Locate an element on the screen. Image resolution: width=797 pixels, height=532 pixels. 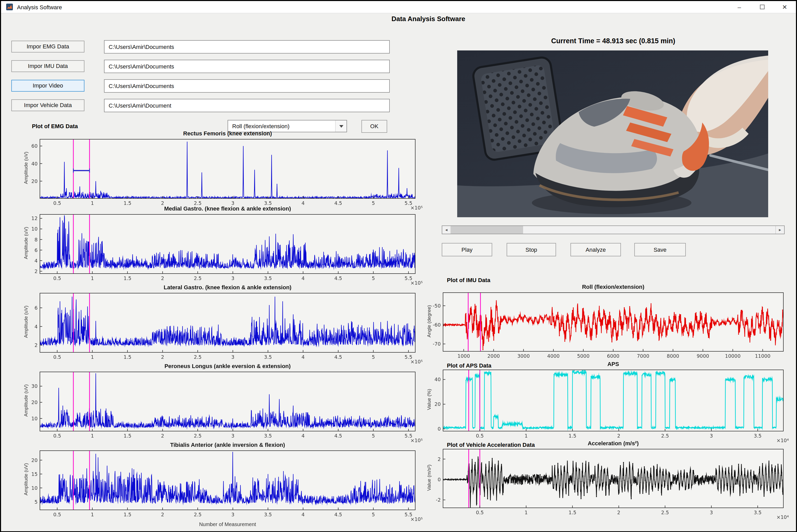
import-vehicle-button: Impor Vehicle Data is located at coordinates (48, 105).